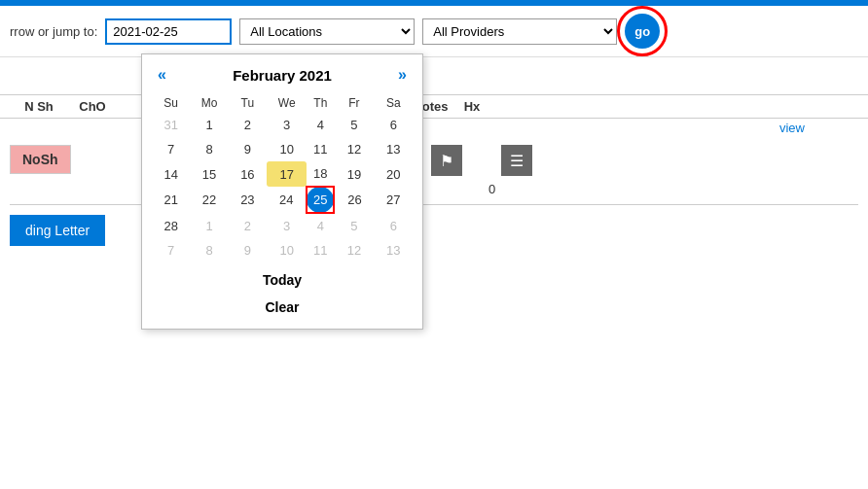  What do you see at coordinates (320, 103) in the screenshot?
I see `col-th: Th` at bounding box center [320, 103].